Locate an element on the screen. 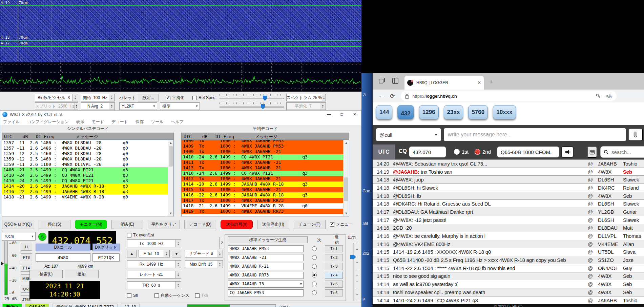  f-tol-spinner: F Tol 10▲▼ is located at coordinates (154, 254).